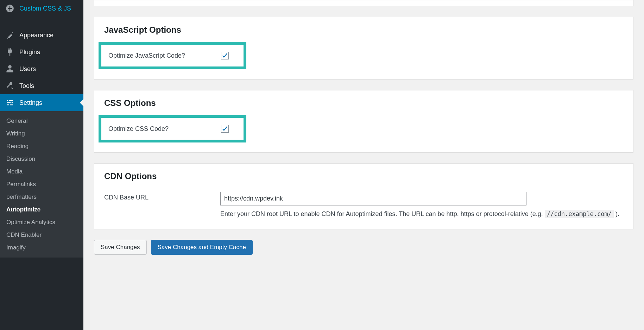  I want to click on submenu-item-writing: Writing, so click(42, 134).